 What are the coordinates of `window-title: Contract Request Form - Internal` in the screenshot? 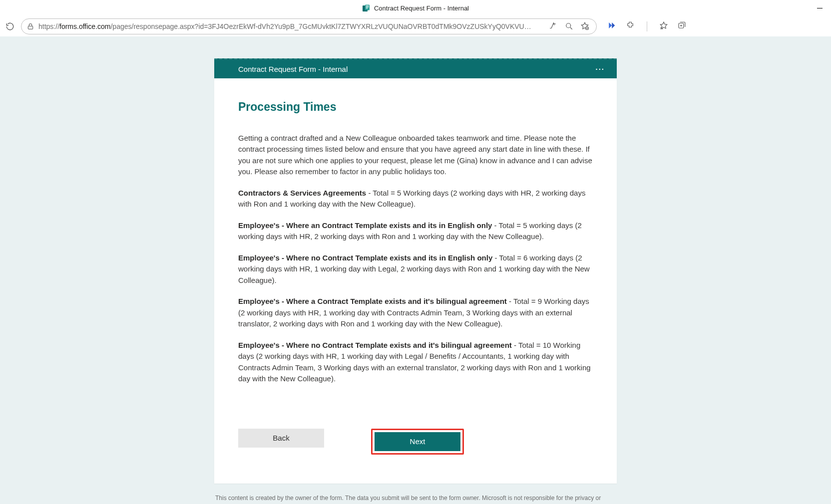 It's located at (421, 8).